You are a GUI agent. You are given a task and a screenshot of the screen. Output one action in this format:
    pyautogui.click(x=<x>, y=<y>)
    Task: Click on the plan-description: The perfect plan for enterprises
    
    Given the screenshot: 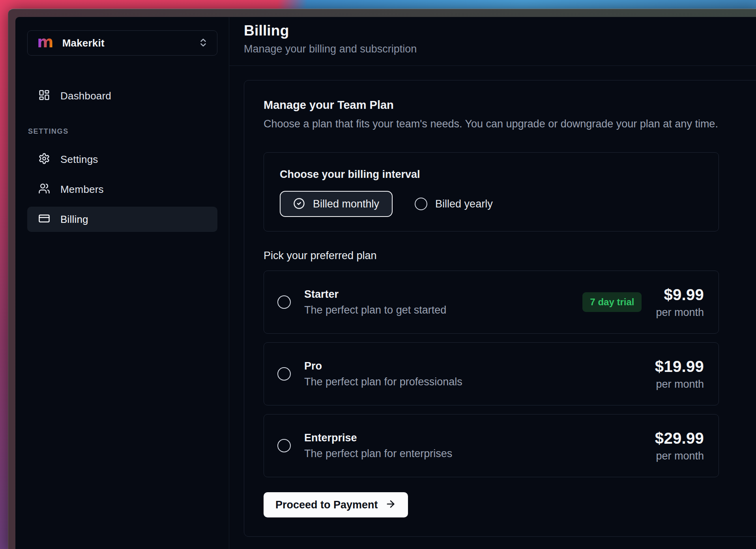 What is the action you would take?
    pyautogui.click(x=378, y=454)
    